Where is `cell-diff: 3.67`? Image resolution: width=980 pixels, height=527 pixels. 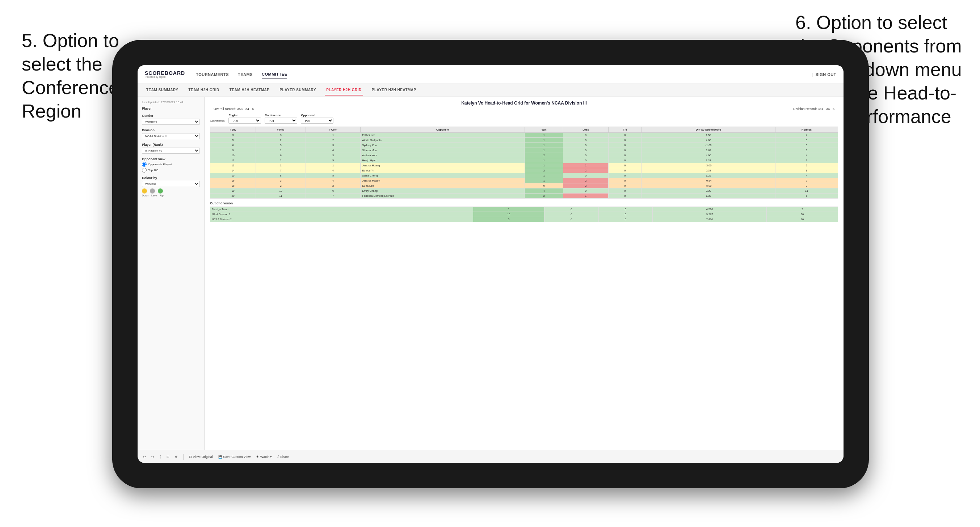
cell-diff: 3.67 is located at coordinates (708, 151).